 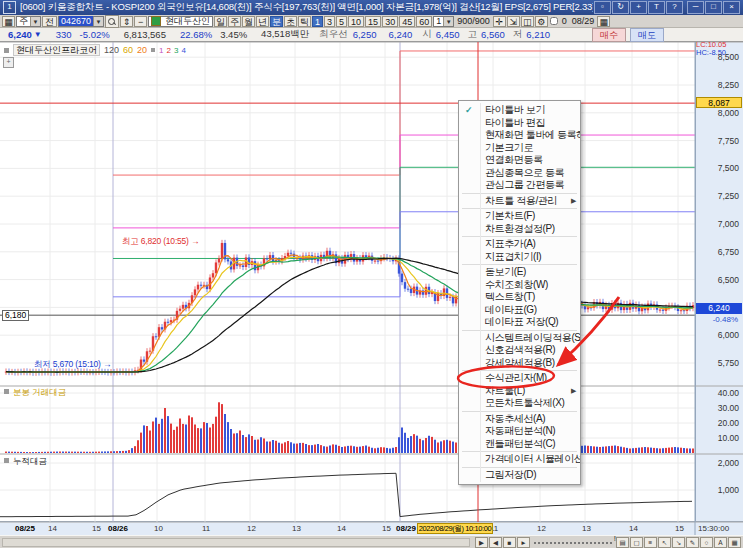 What do you see at coordinates (520, 160) in the screenshot?
I see `menu-item: 연결화면등록` at bounding box center [520, 160].